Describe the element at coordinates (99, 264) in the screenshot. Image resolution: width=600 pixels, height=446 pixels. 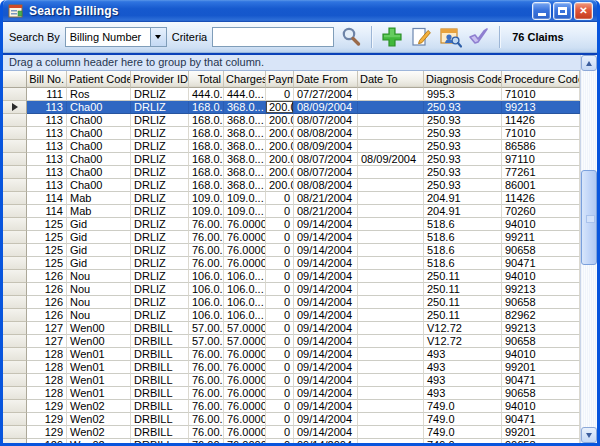
I see `cell-patient: Gid` at that location.